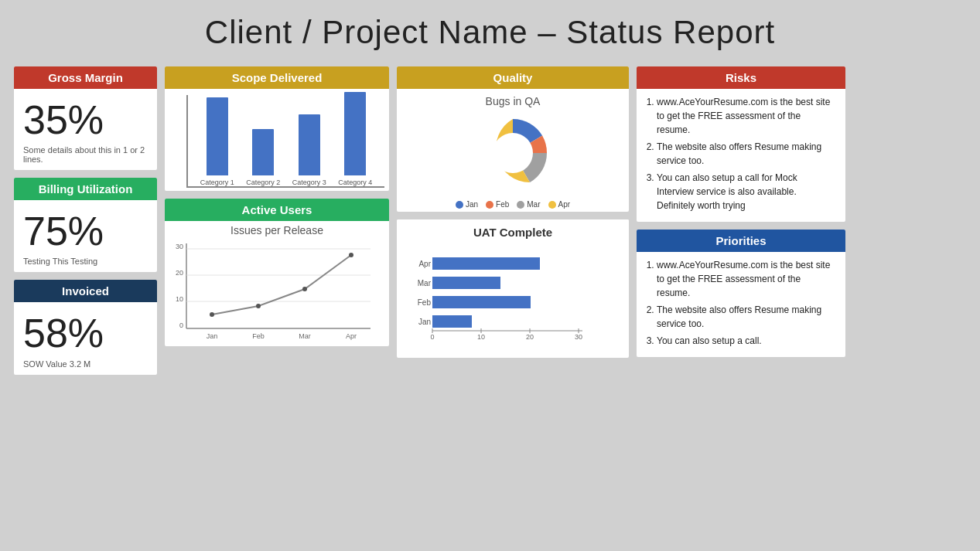  What do you see at coordinates (85, 77) in the screenshot?
I see `gross-margin-header: Gross Margin` at bounding box center [85, 77].